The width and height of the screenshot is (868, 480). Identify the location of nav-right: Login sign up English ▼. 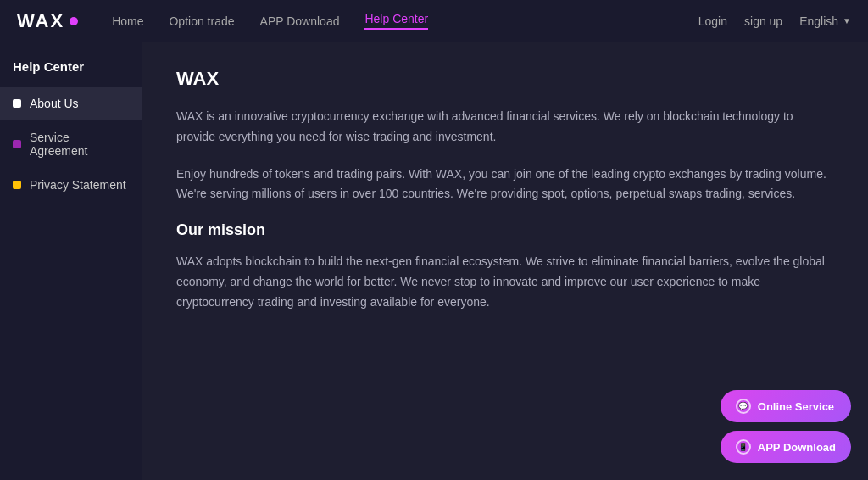
(775, 21).